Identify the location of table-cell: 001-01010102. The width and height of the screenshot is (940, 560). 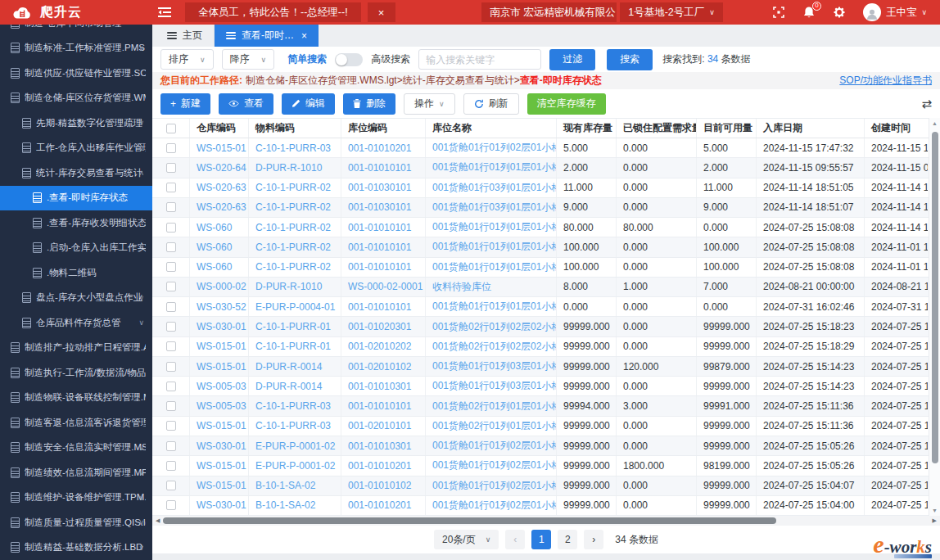
(383, 486).